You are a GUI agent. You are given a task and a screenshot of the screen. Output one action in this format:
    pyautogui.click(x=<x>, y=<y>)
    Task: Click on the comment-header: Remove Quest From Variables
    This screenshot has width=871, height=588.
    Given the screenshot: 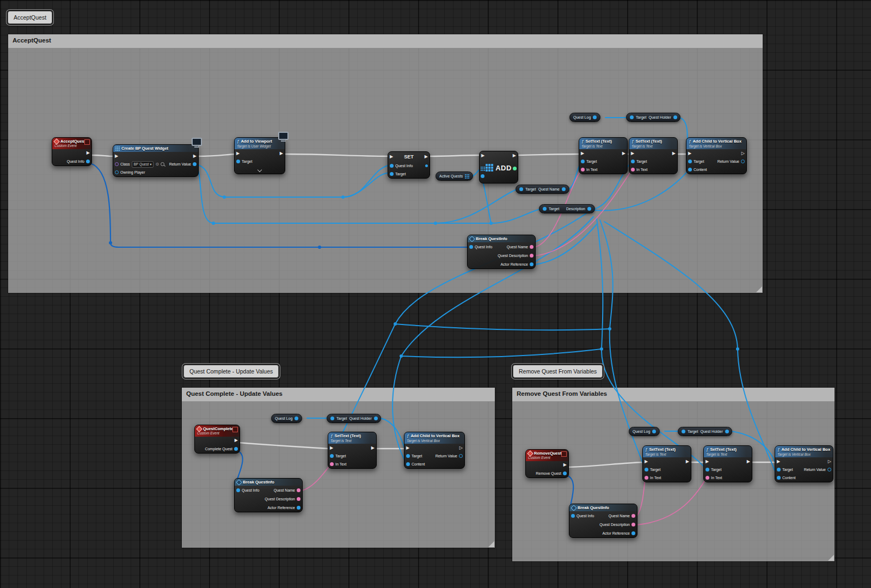 What is the action you would take?
    pyautogui.click(x=673, y=395)
    